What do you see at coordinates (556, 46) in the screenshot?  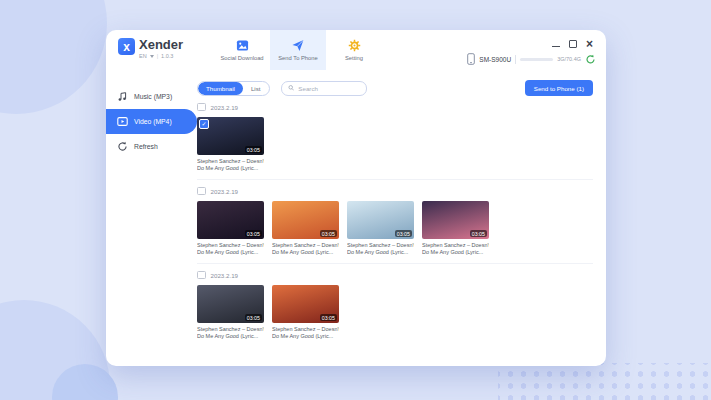 I see `minimize-button` at bounding box center [556, 46].